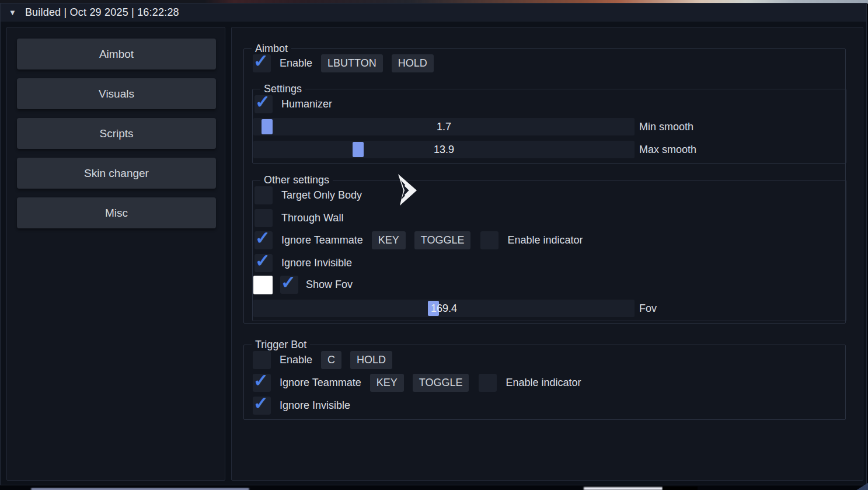 This screenshot has width=868, height=490. What do you see at coordinates (264, 195) in the screenshot?
I see `target-only-body-checkbox: ✓` at bounding box center [264, 195].